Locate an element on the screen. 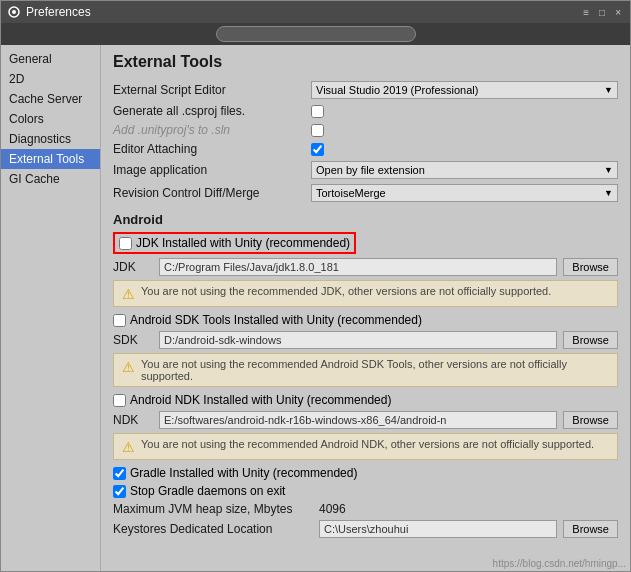 The height and width of the screenshot is (572, 631). unityproj-label: Add .unityproj's to .sln is located at coordinates (208, 130).